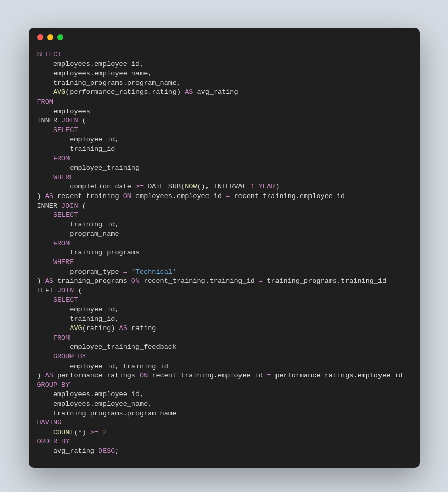 The height and width of the screenshot is (492, 448). I want to click on code-token: employees, so click(64, 112).